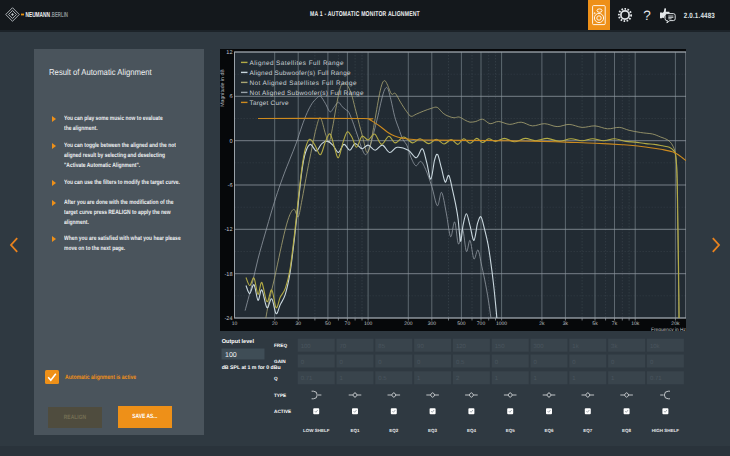  Describe the element at coordinates (549, 430) in the screenshot. I see `svg-text: EQ6` at that location.